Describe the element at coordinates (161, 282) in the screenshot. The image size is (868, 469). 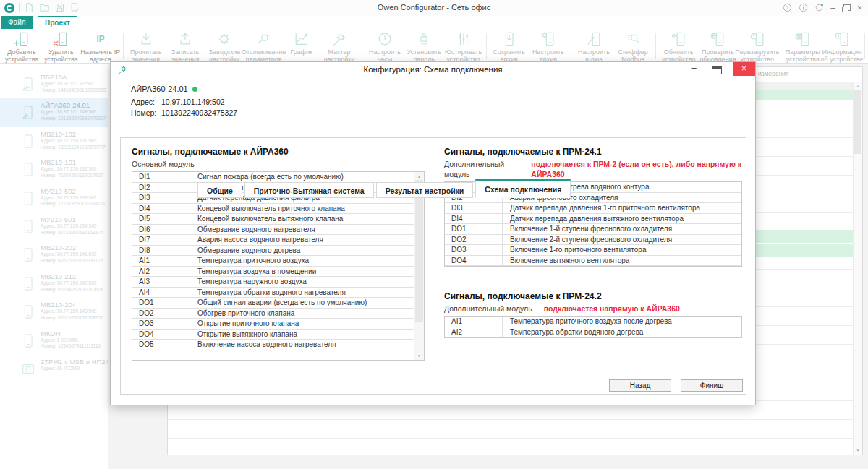
I see `signal-code-cell: AI3` at that location.